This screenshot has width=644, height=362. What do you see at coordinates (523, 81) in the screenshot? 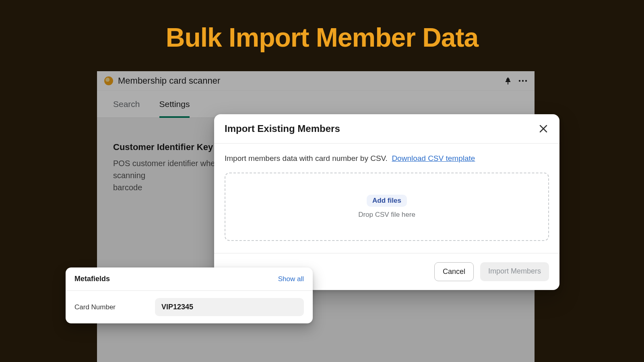
I see `more-icon` at bounding box center [523, 81].